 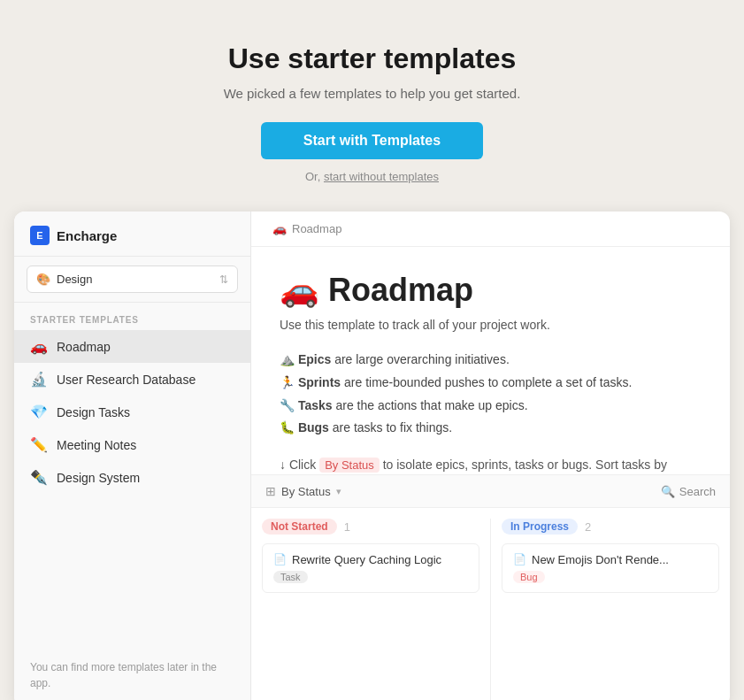 What do you see at coordinates (540, 527) in the screenshot?
I see `status-badge: In Progress` at bounding box center [540, 527].